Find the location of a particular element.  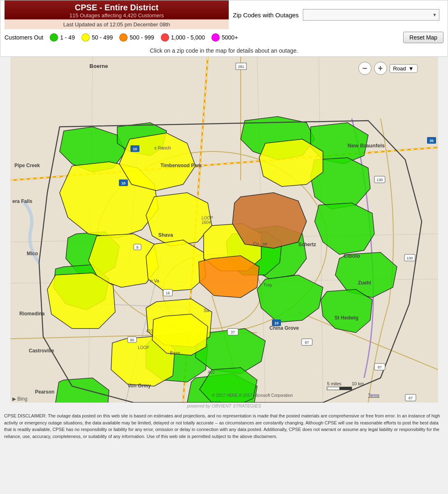

svg-text: Shava is located at coordinates (166, 235).